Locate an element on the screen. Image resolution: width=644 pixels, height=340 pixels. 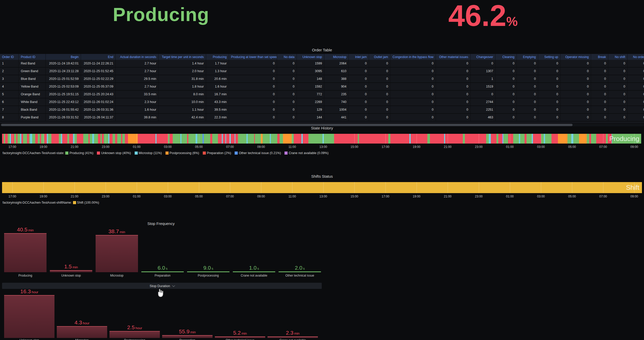
bar-category-label: Microstop is located at coordinates (82, 339).